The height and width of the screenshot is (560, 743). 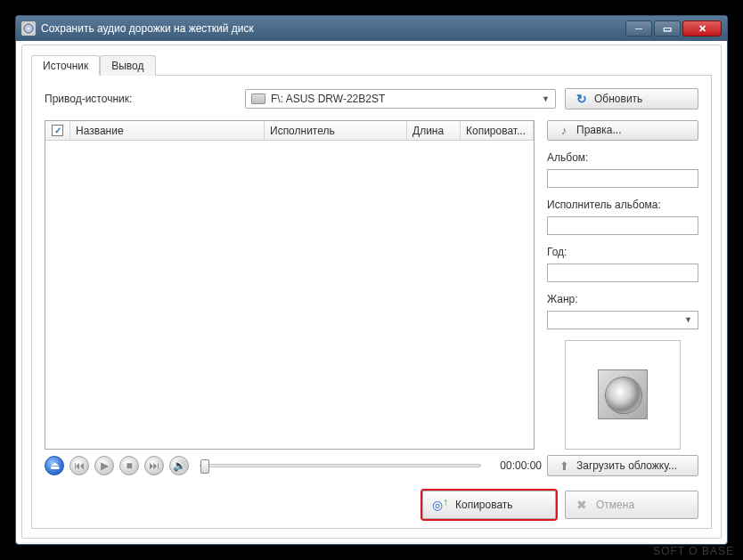 I want to click on upload-icon, so click(x=564, y=466).